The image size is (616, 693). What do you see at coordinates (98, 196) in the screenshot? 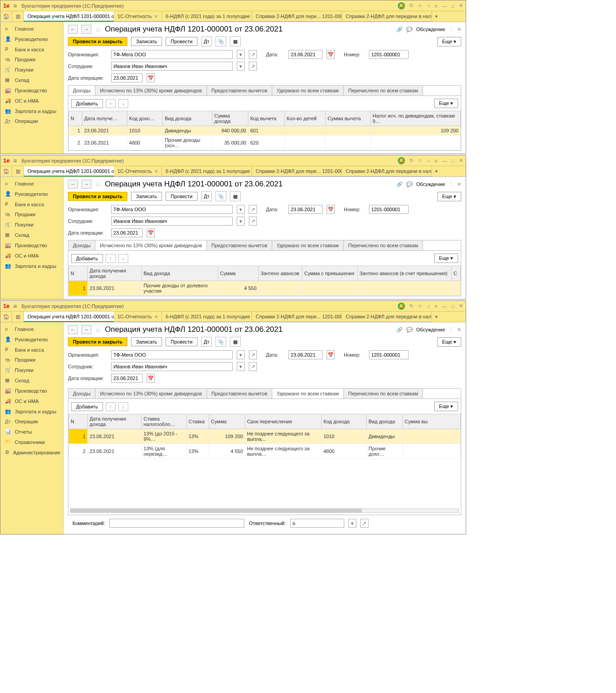
I see `post-close-button: Провести и закрыть` at bounding box center [98, 196].